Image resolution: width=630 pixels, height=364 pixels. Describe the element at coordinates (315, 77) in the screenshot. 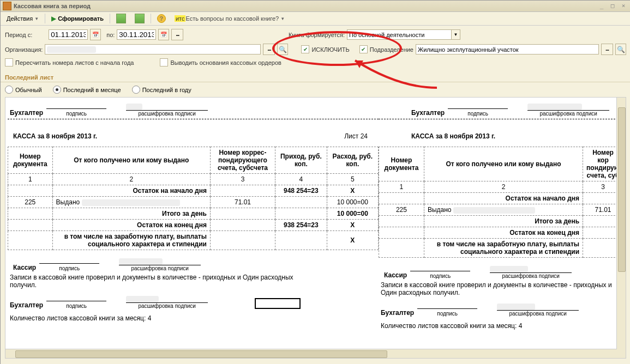

I see `last-sheet-title: Последний лист` at that location.